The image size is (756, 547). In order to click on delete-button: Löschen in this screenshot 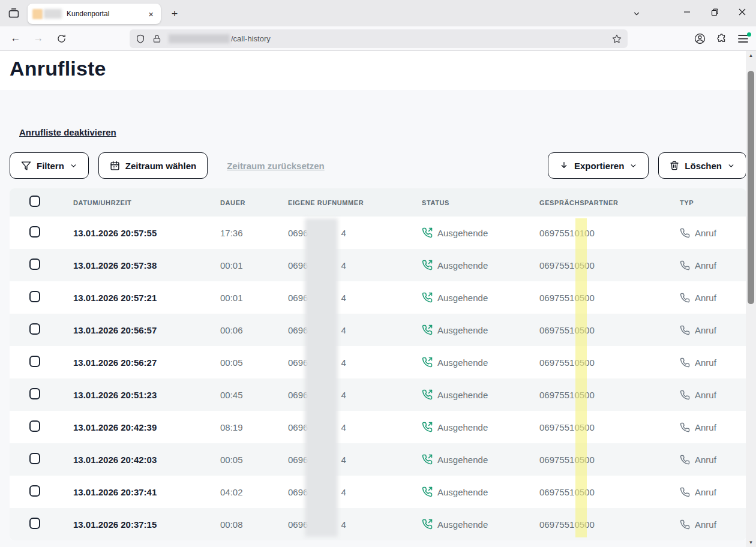, I will do `click(702, 166)`.